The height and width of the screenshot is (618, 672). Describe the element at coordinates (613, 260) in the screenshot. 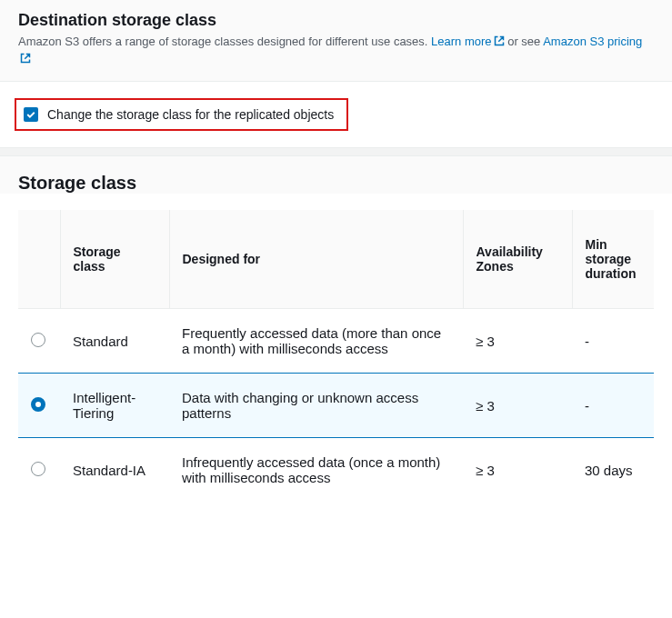

I see `col-duration: Min storage duration` at that location.